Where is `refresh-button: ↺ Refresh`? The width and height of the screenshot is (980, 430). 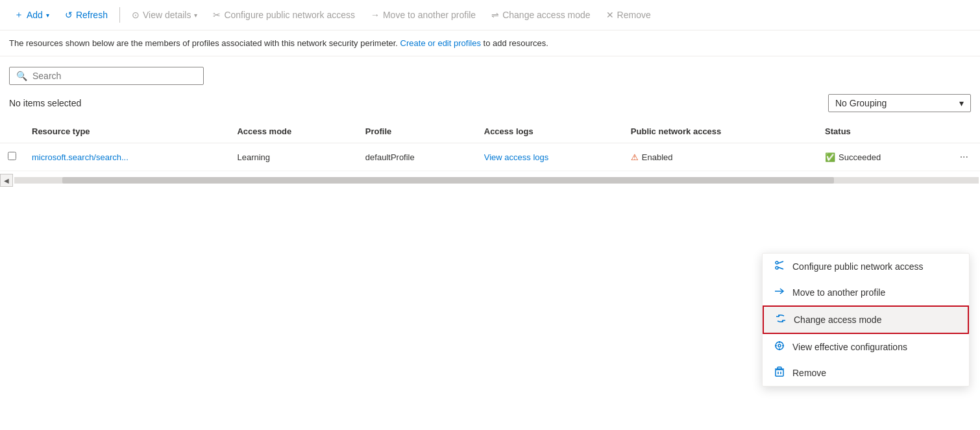 refresh-button: ↺ Refresh is located at coordinates (86, 15).